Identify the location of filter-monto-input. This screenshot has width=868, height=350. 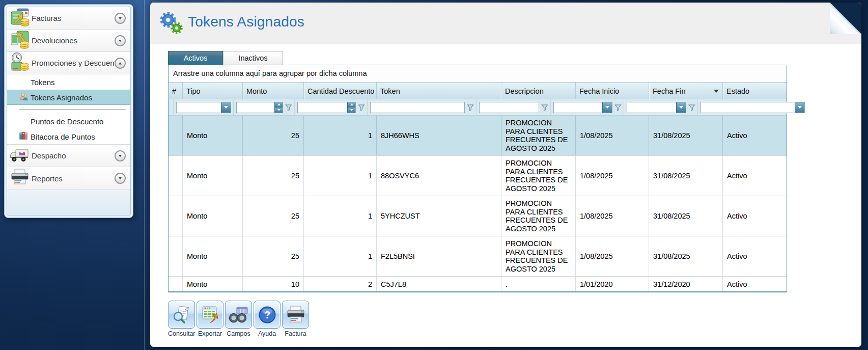
(256, 107).